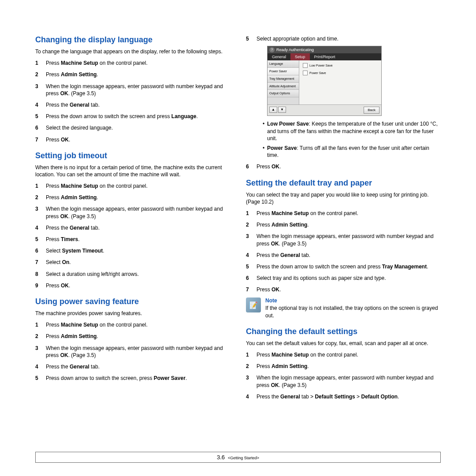  What do you see at coordinates (340, 65) in the screenshot?
I see `ss-checkbox: Low Power Save` at bounding box center [340, 65].